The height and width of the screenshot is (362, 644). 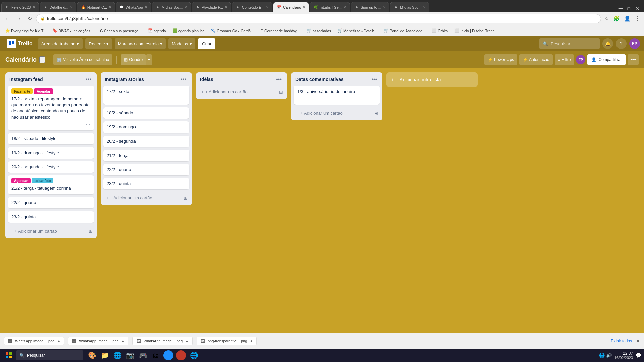 I want to click on filtro-button: ≡ Filtro, so click(x=565, y=60).